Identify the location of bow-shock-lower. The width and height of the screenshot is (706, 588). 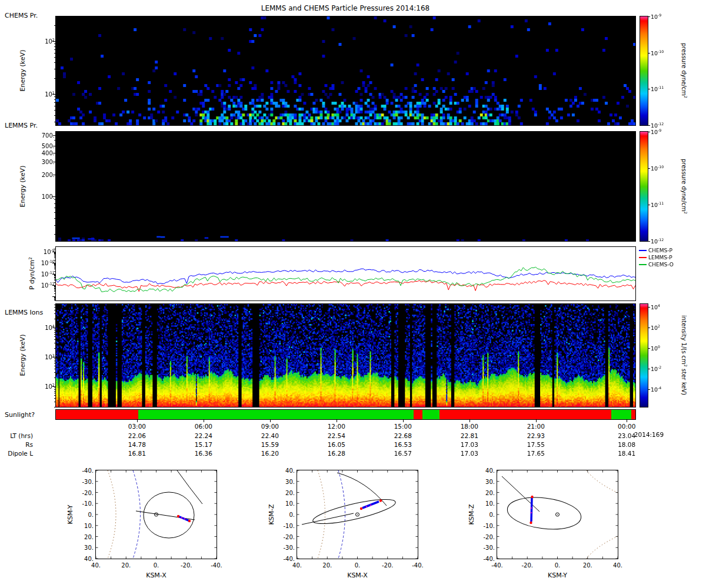
(602, 547).